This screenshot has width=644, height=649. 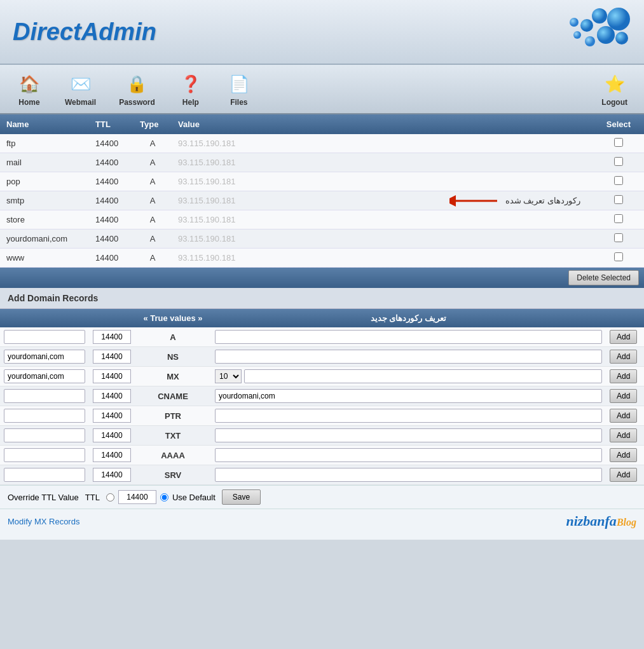 What do you see at coordinates (228, 376) in the screenshot?
I see `mx-priority-select: 102030` at bounding box center [228, 376].